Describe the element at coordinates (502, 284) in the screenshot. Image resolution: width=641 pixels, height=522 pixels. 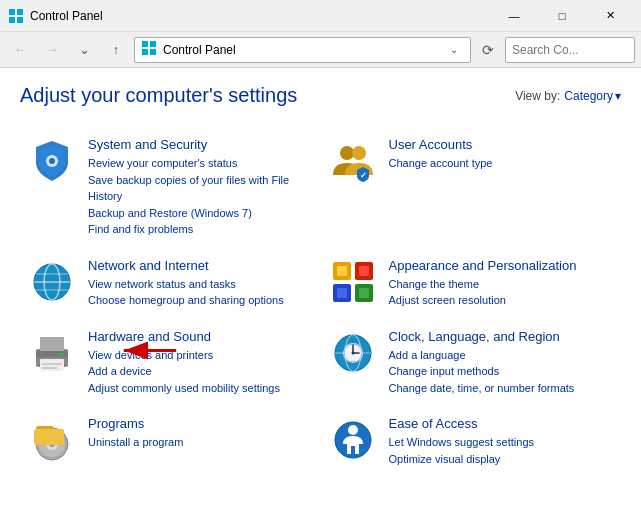
I see `link-change-theme: Change the theme` at that location.